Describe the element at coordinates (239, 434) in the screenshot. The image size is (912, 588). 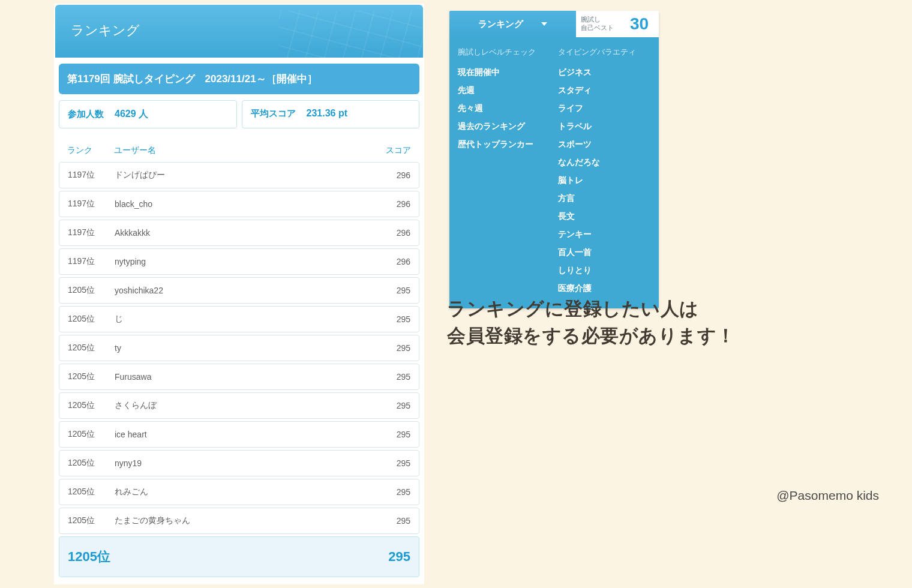
I see `ranking-row: 1205位ice heart295` at that location.